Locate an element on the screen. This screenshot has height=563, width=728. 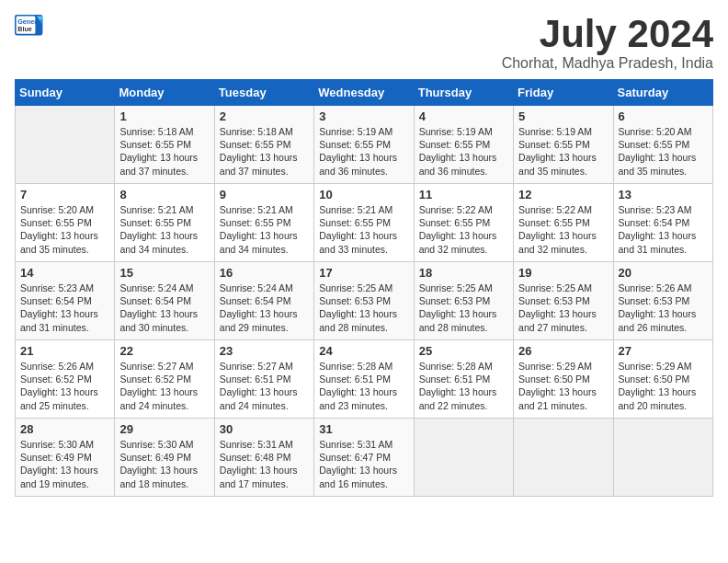
calendar-cell: 24 Sunrise: 5:28 AMSunset: 6:51 PMDaylig… is located at coordinates (364, 379).